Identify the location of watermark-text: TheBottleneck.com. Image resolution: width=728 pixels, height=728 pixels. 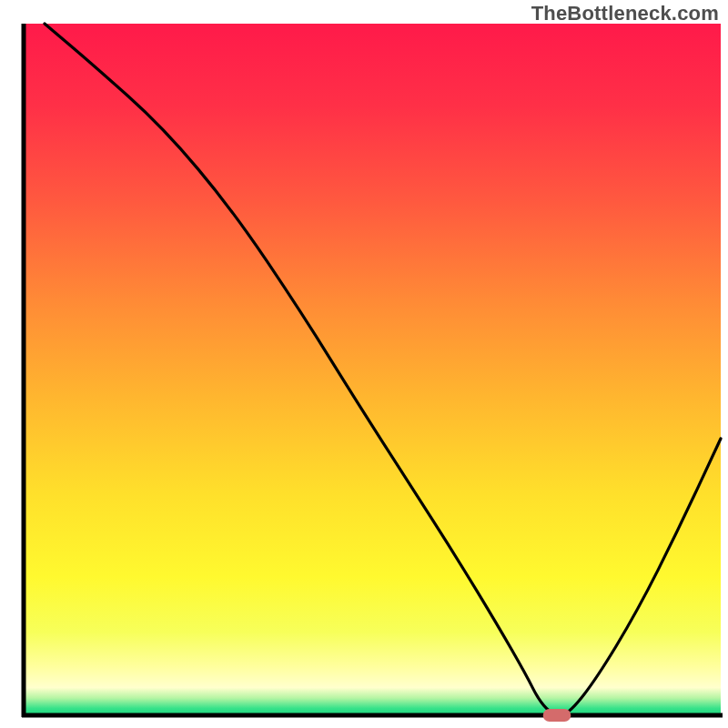
(625, 14).